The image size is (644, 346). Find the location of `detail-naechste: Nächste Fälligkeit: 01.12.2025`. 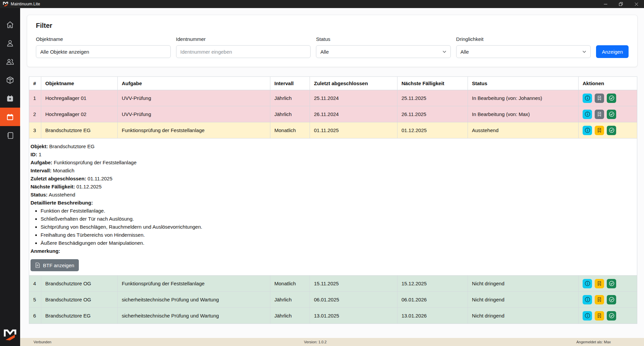

detail-naechste: Nächste Fälligkeit: 01.12.2025 is located at coordinates (333, 187).